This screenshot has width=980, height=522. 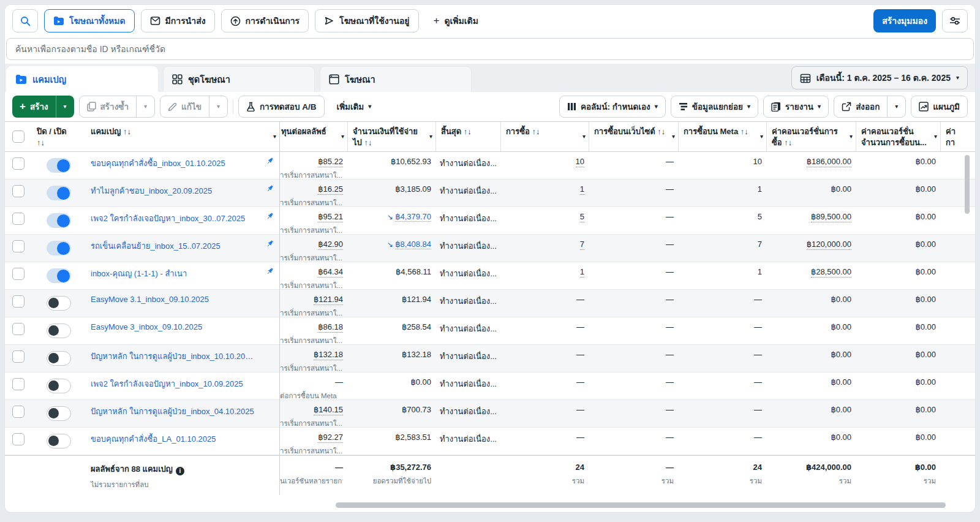 I want to click on column-header-cut: ค่า กา, so click(x=951, y=137).